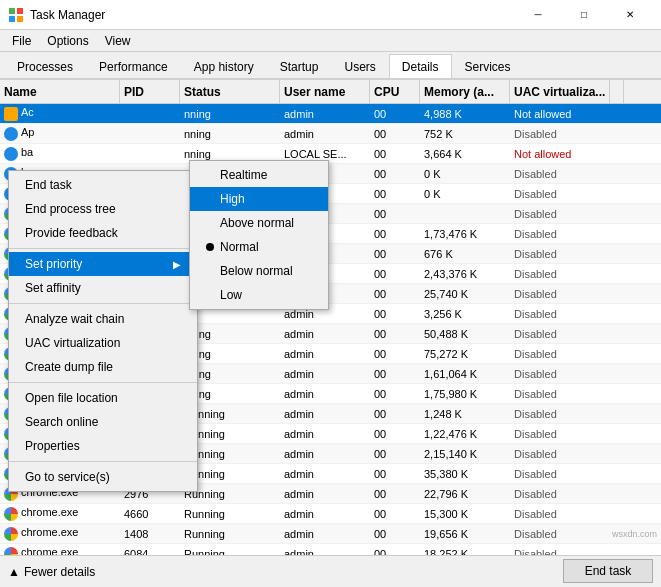 The image size is (661, 587). What do you see at coordinates (103, 422) in the screenshot?
I see `cm-search-online: Search online` at bounding box center [103, 422].